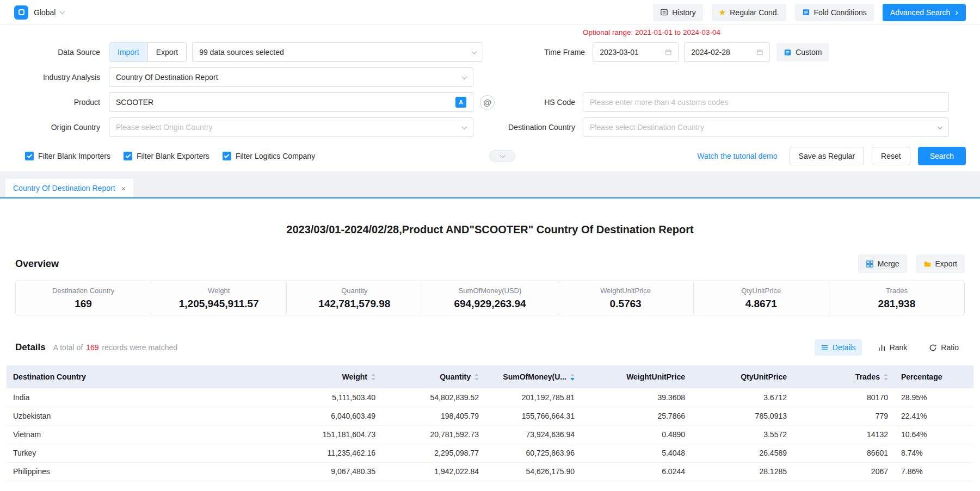  What do you see at coordinates (337, 52) in the screenshot?
I see `data-sources-select: 99 data sources selected` at bounding box center [337, 52].